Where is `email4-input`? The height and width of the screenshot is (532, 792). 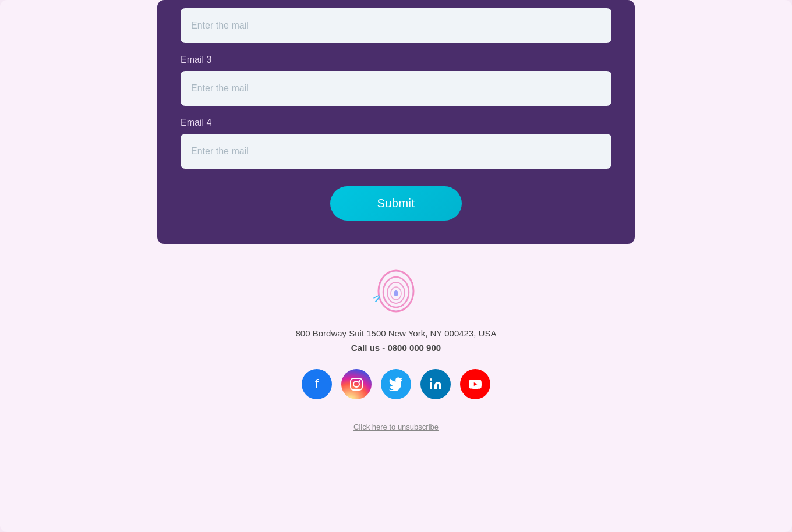
email4-input is located at coordinates (396, 151).